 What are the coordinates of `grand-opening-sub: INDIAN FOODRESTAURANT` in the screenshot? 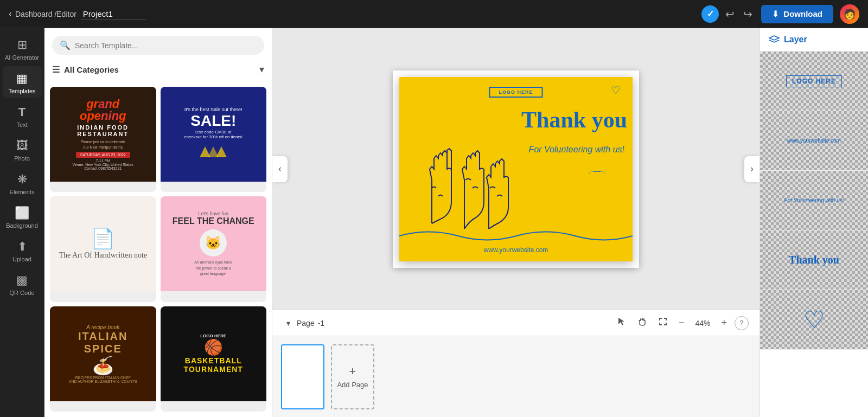 It's located at (103, 131).